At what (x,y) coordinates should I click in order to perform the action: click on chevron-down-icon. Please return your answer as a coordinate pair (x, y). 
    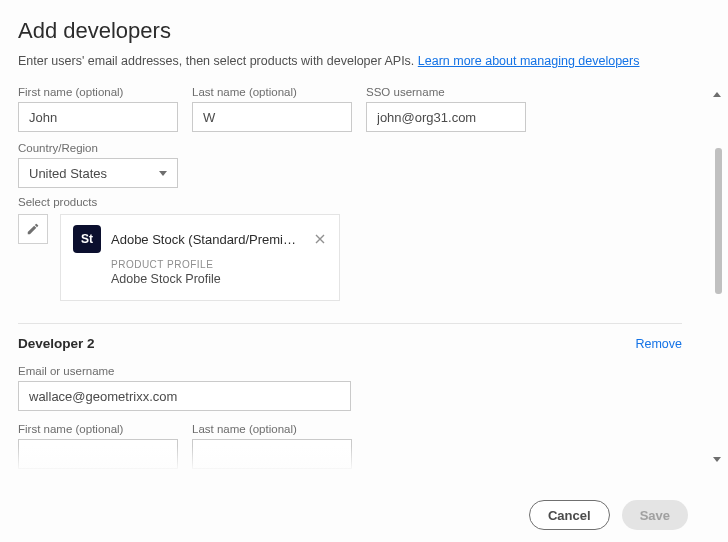
    Looking at the image, I should click on (163, 174).